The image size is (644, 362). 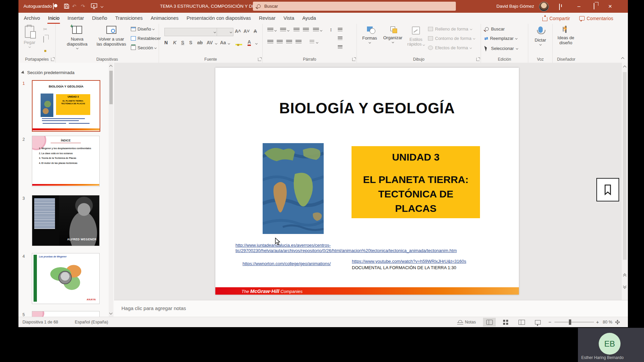 I want to click on minimize-button: –, so click(x=579, y=6).